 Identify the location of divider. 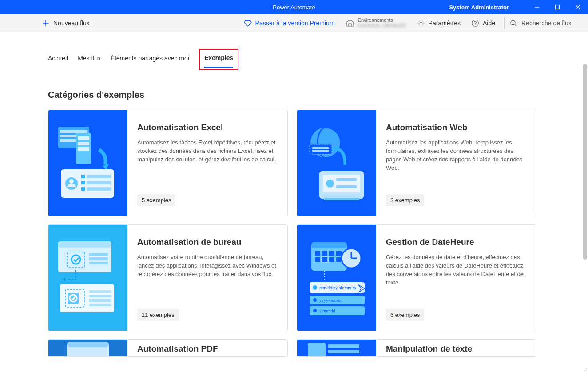
(505, 23).